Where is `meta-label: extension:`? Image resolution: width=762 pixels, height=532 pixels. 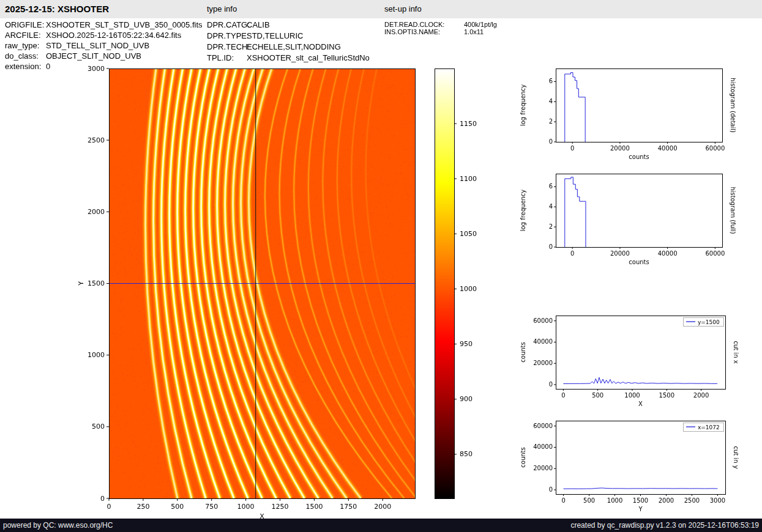
meta-label: extension: is located at coordinates (26, 66).